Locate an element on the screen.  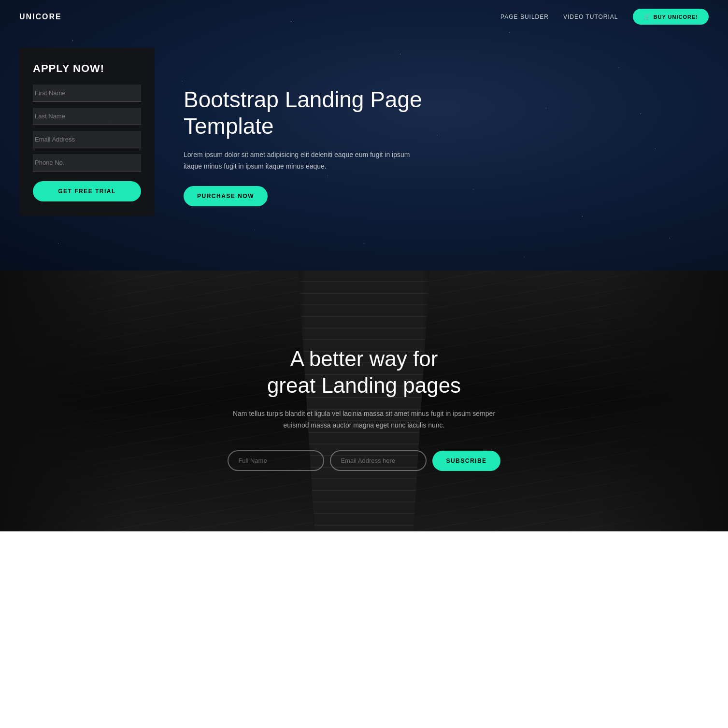
purchase-now-button: PURCHASE NOW is located at coordinates (226, 196).